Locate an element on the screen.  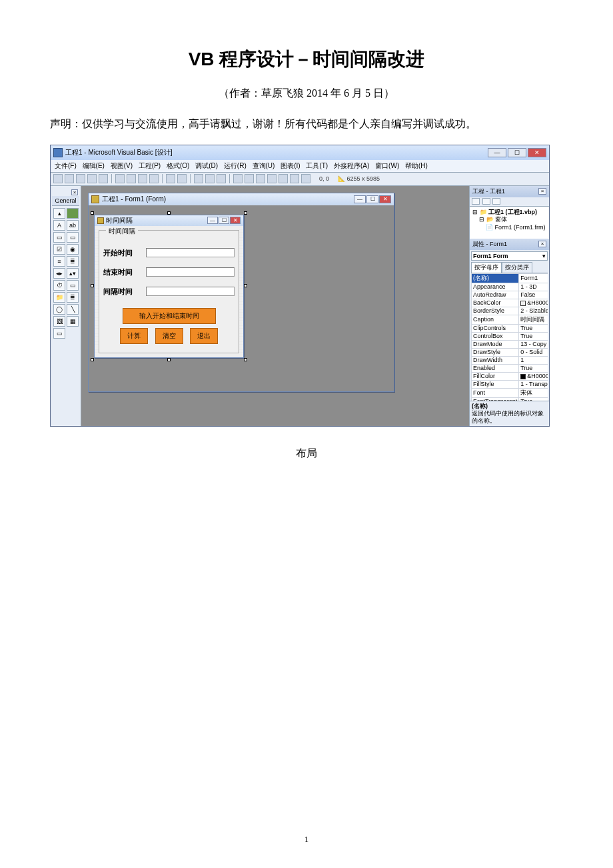
tree-forms-folder: 窗体 is located at coordinates (501, 219).